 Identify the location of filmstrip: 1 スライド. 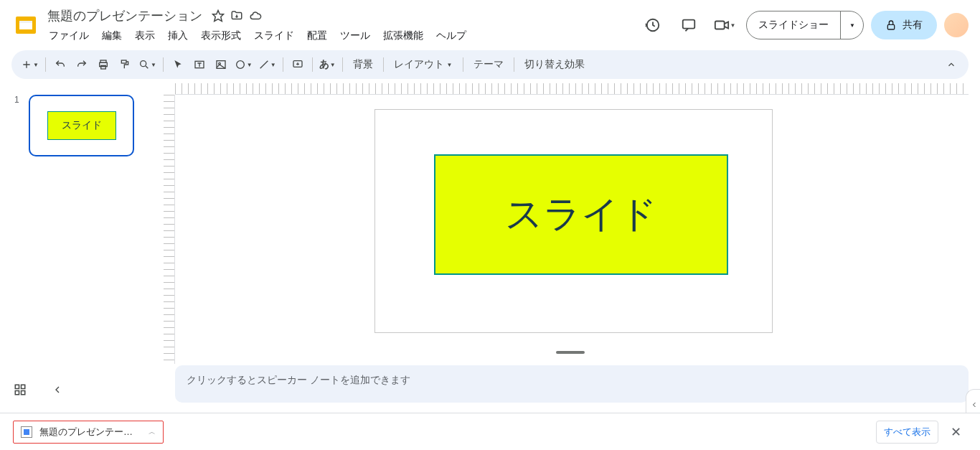
(80, 245).